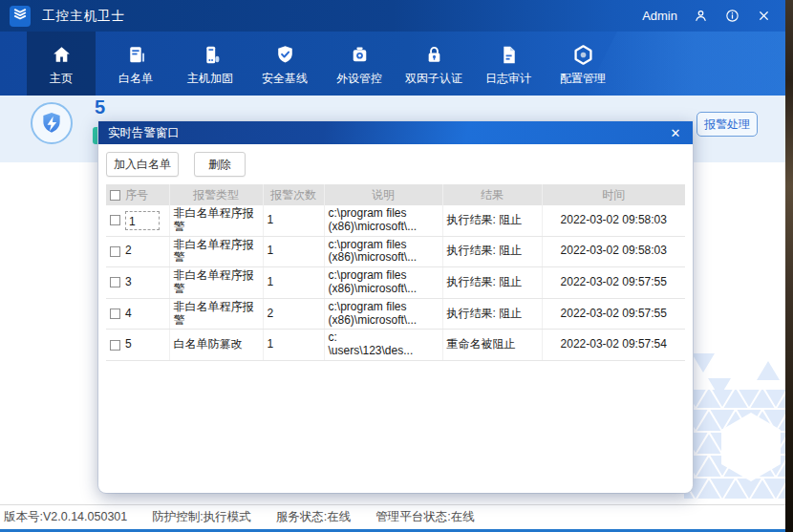  I want to click on peripheral-control-icon, so click(359, 53).